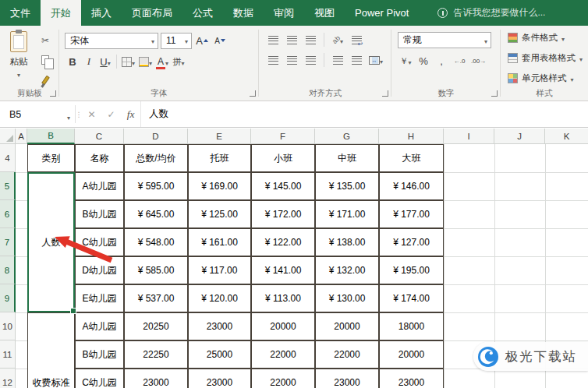 The width and height of the screenshot is (588, 388). Describe the element at coordinates (283, 354) in the screenshot. I see `cell-f11: 22000` at that location.